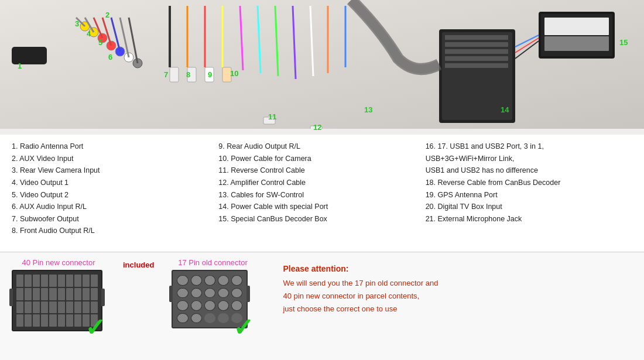 This screenshot has height=360, width=644. I want to click on label-5: 5, so click(101, 42).